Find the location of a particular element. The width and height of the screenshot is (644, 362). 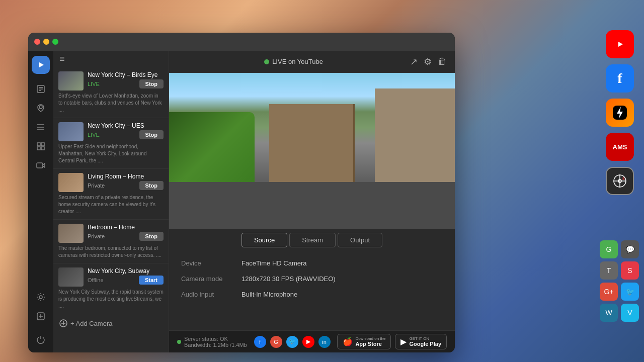

camera-start-btn-5: Start is located at coordinates (151, 280).